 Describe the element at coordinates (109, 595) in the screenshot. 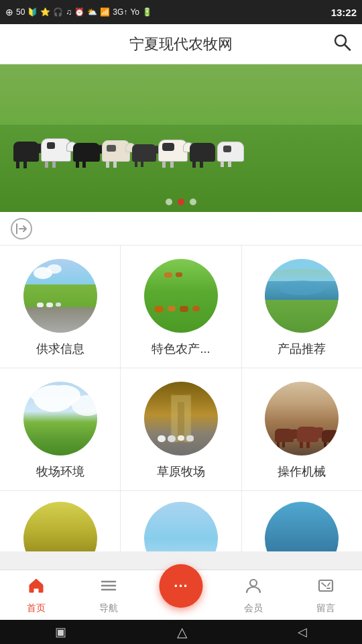

I see `nav-navigation: 导航` at that location.